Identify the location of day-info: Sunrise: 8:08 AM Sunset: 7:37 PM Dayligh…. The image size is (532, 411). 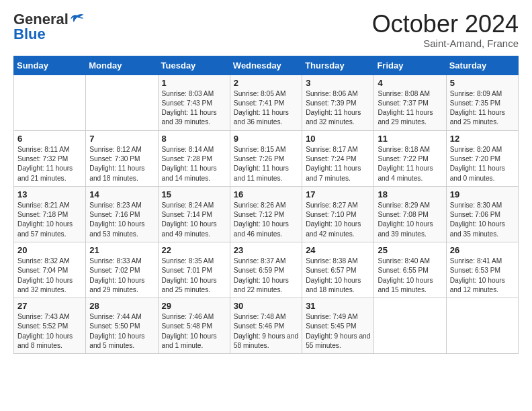
(410, 109).